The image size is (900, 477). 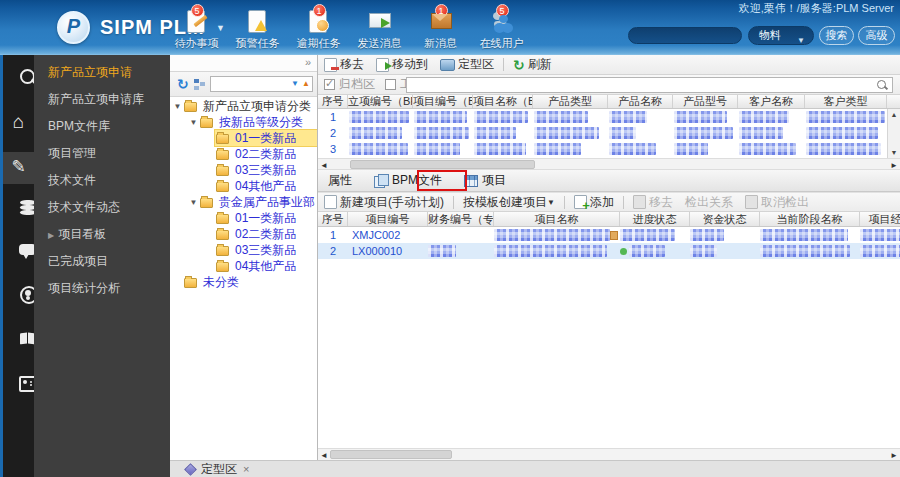 What do you see at coordinates (836, 36) in the screenshot?
I see `search-button: 搜索` at bounding box center [836, 36].